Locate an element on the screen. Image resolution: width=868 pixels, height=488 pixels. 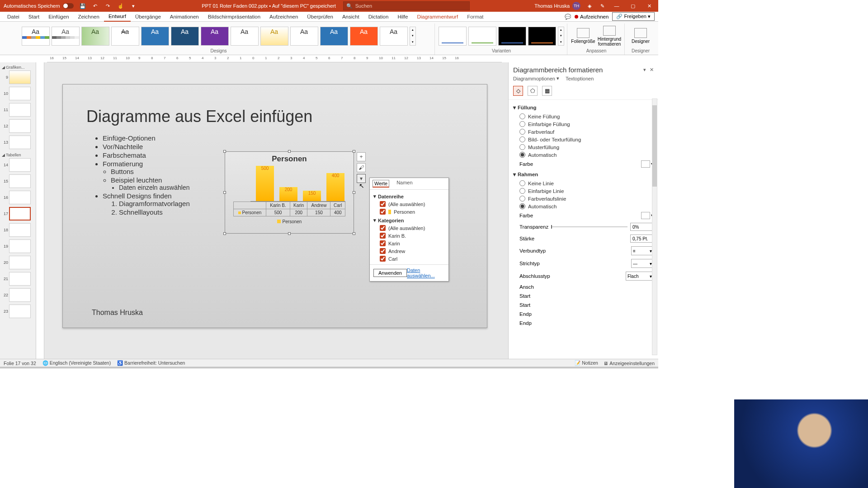
apply-button: Anwenden is located at coordinates (390, 273).